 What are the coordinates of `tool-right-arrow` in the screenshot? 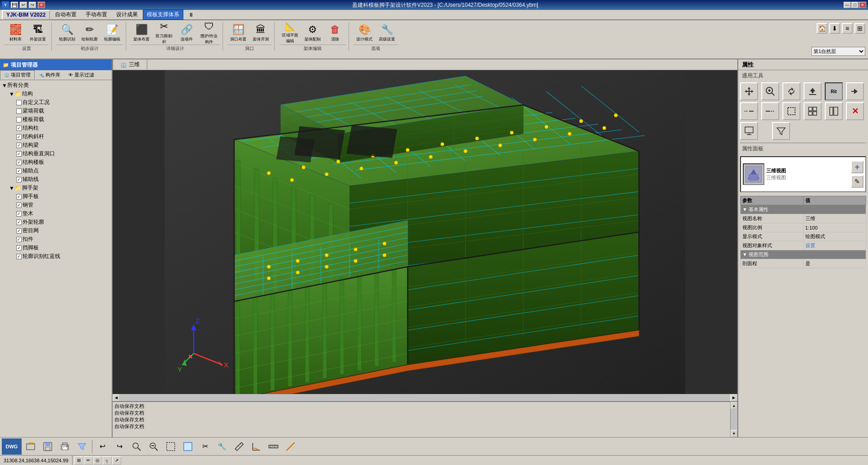 It's located at (855, 91).